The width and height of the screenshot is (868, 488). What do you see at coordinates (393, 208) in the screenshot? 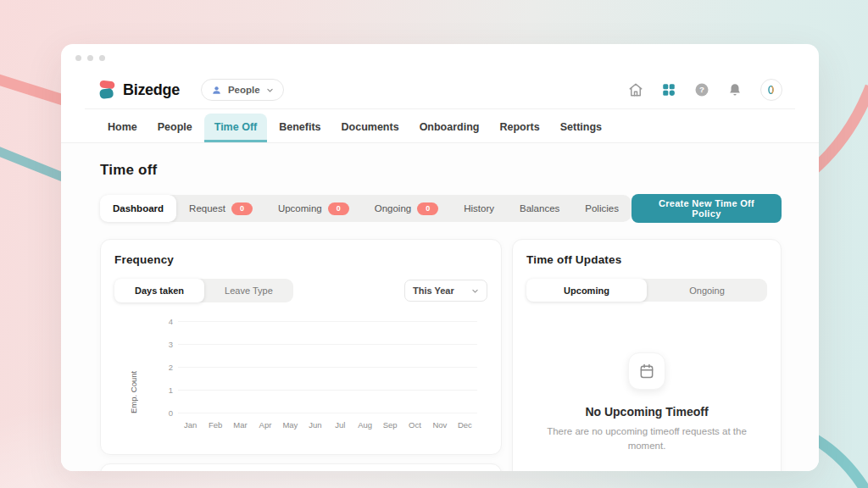
I see `subtab-label: Ongoing` at bounding box center [393, 208].